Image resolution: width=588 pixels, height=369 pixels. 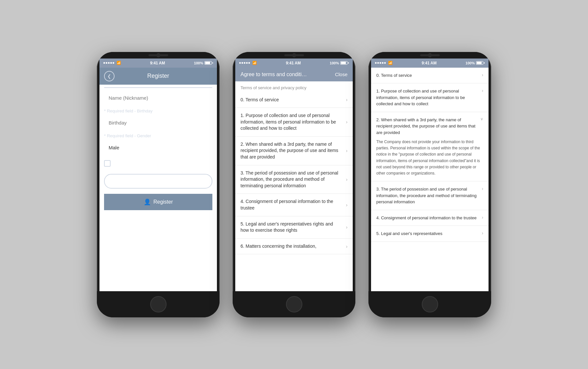 I want to click on phone-speaker, so click(x=158, y=55).